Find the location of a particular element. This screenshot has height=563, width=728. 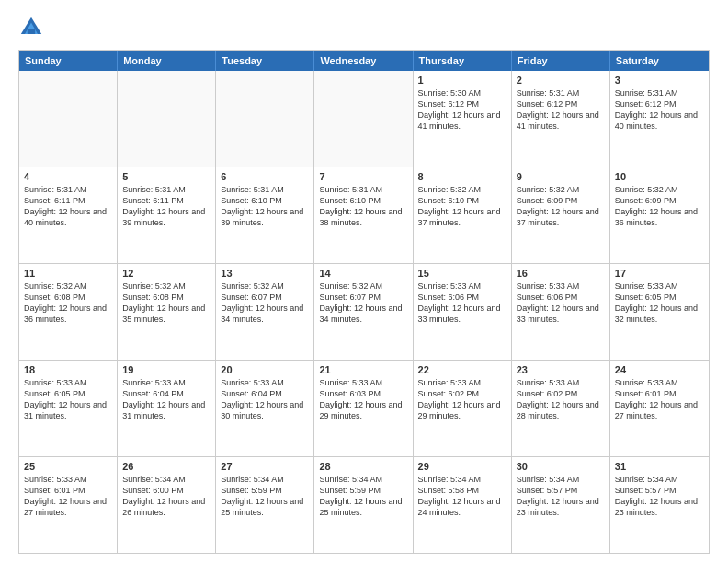

calendar-cell: 5Sunrise: 5:31 AMSunset: 6:11 PMDaylight… is located at coordinates (167, 215).